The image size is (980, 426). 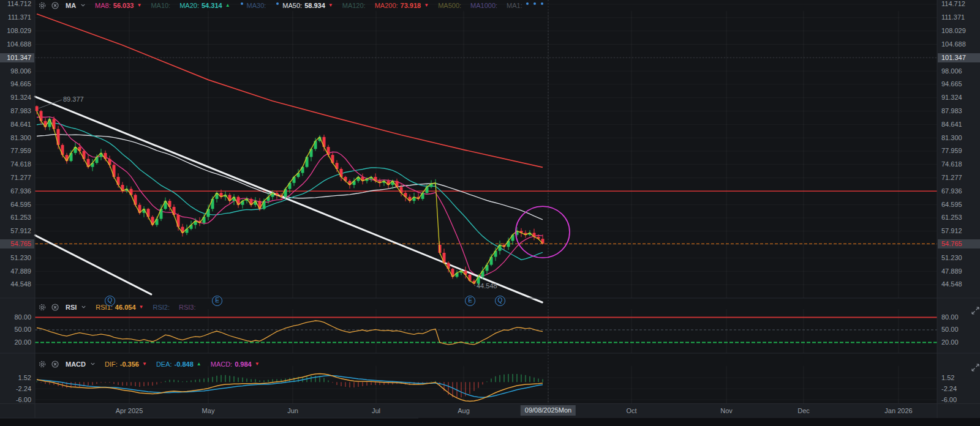 What do you see at coordinates (975, 311) in the screenshot?
I see `expand-rsi-panel-icon` at bounding box center [975, 311].